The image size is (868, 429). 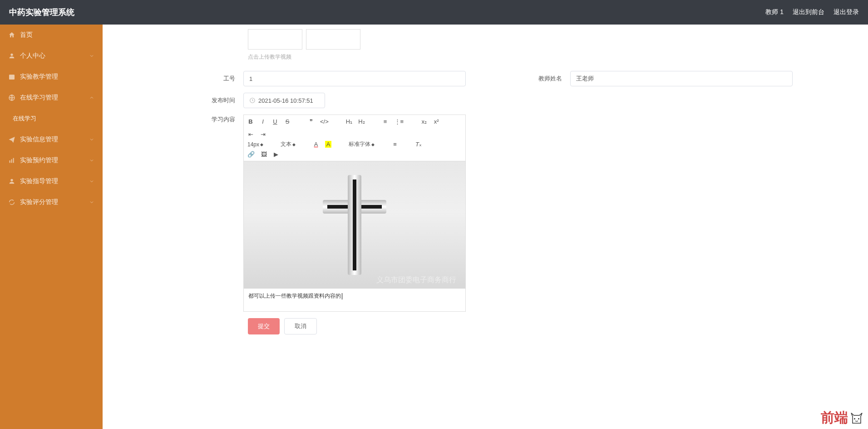 What do you see at coordinates (385, 122) in the screenshot?
I see `ordered-list-button: ≡` at bounding box center [385, 122].